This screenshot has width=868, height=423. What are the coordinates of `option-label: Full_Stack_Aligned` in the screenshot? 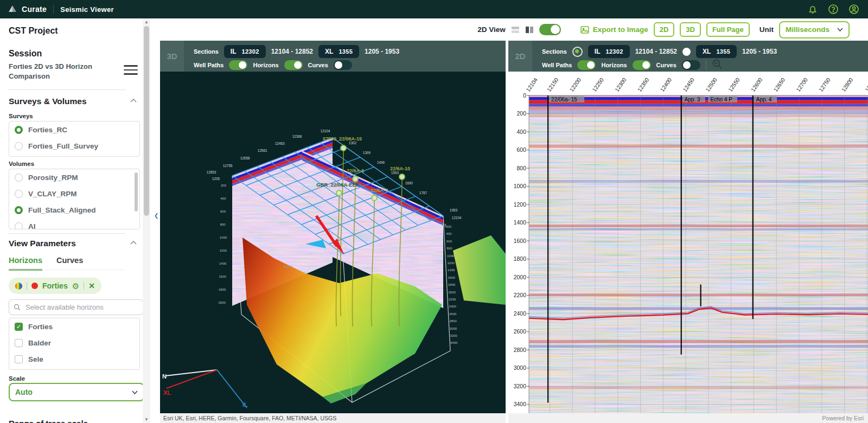 It's located at (62, 210).